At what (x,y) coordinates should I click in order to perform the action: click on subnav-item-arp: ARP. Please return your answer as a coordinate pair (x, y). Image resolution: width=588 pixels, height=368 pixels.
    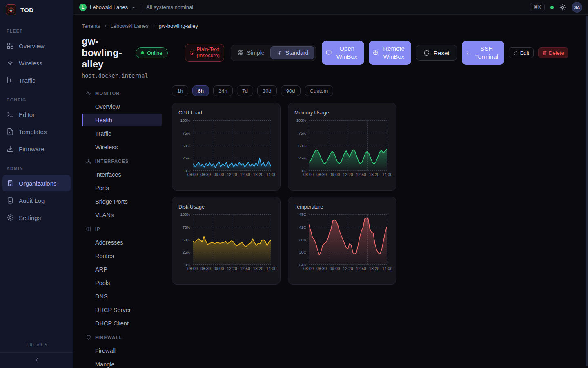
    Looking at the image, I should click on (122, 269).